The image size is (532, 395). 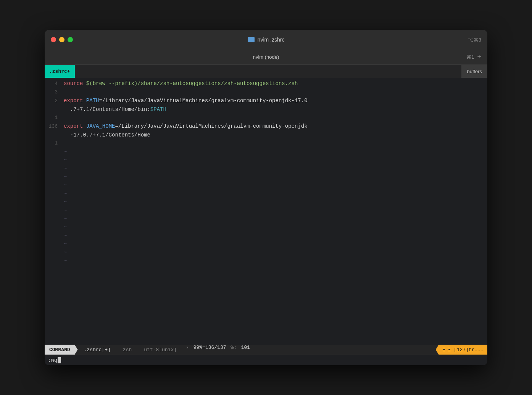 I want to click on tilde-14: ~, so click(x=65, y=261).